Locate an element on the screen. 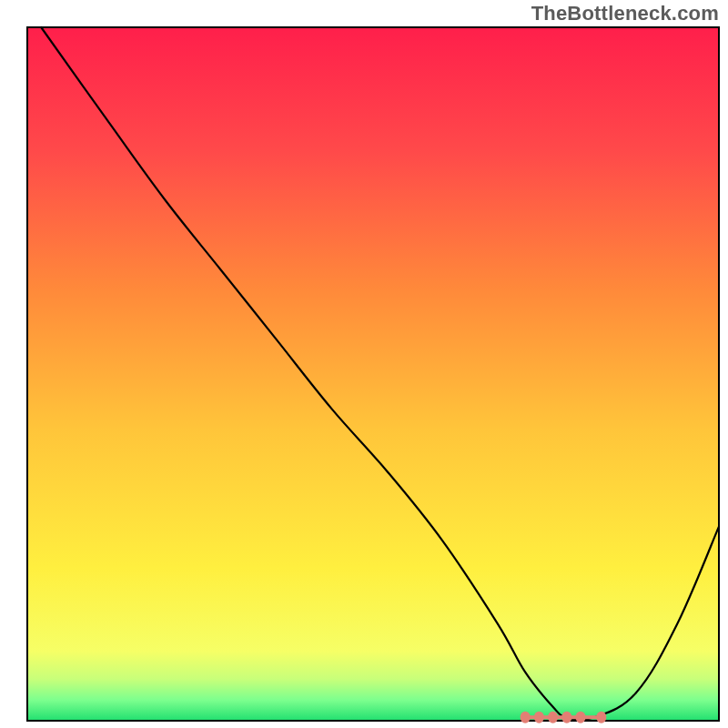  watermark: TheBottleneck.com is located at coordinates (625, 14).